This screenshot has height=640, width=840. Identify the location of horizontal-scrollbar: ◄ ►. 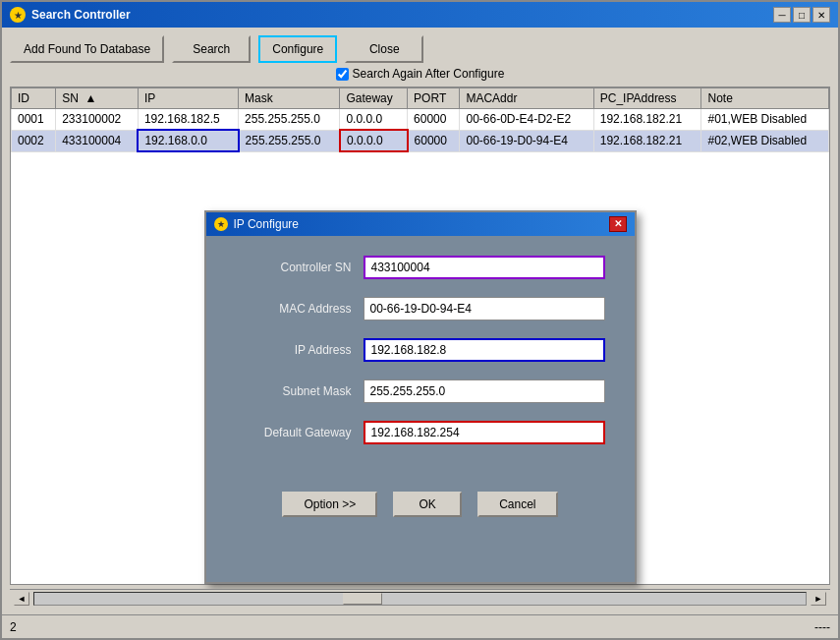
(420, 598).